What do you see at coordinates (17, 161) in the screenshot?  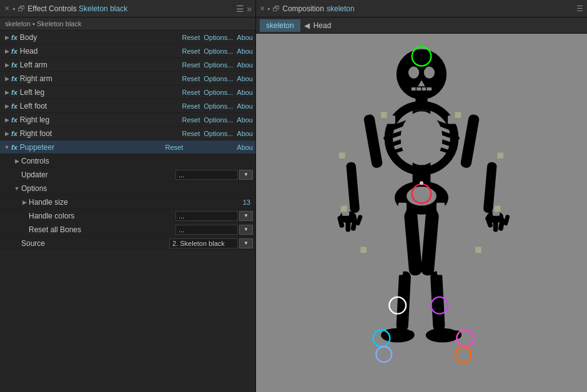 I see `expand-arrow-controls: ▶` at bounding box center [17, 161].